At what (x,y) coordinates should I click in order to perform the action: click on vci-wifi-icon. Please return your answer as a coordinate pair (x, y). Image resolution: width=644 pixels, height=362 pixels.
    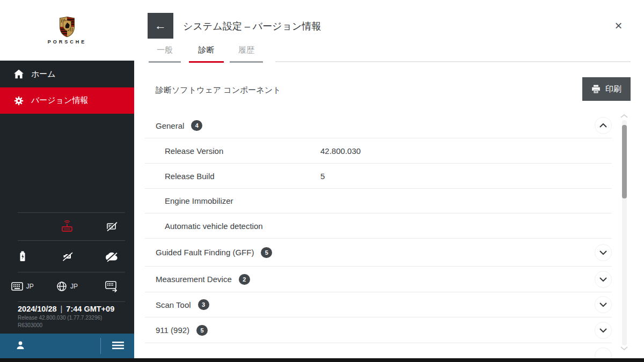
    Looking at the image, I should click on (67, 226).